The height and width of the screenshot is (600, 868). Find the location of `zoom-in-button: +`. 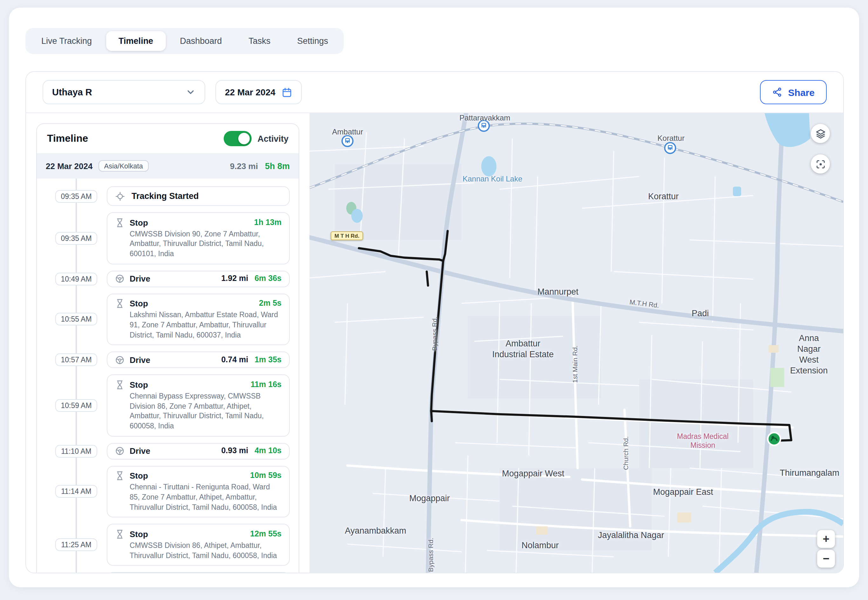

zoom-in-button: + is located at coordinates (826, 539).